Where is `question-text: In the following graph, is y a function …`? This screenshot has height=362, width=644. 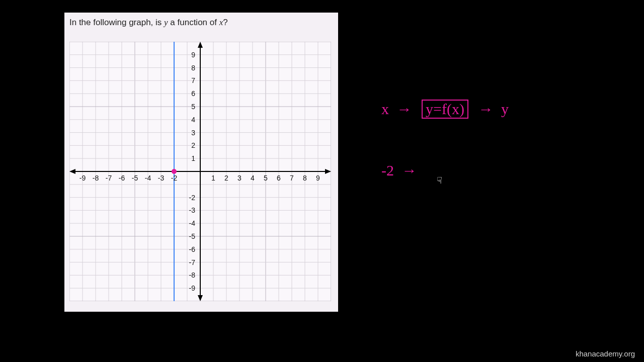 question-text: In the following graph, is y a function … is located at coordinates (201, 20).